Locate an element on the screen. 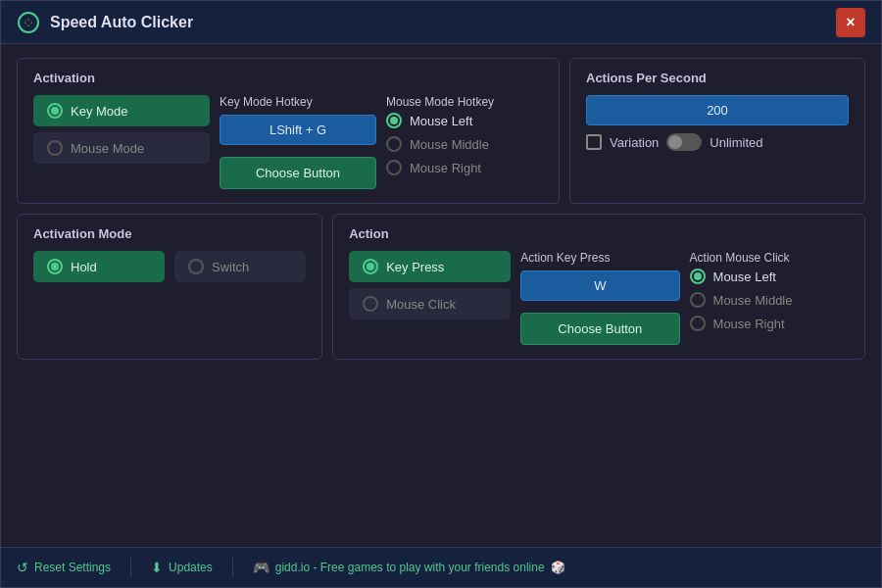  action-left: Key Press Mouse Click is located at coordinates (429, 298).